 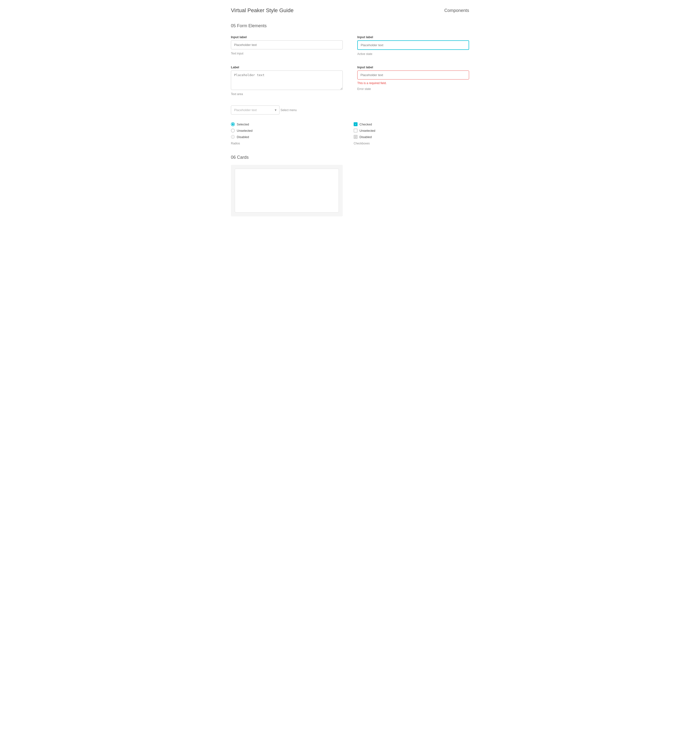 I want to click on select-menu-group: Placeholder text ▼ Select menu, so click(x=350, y=110).